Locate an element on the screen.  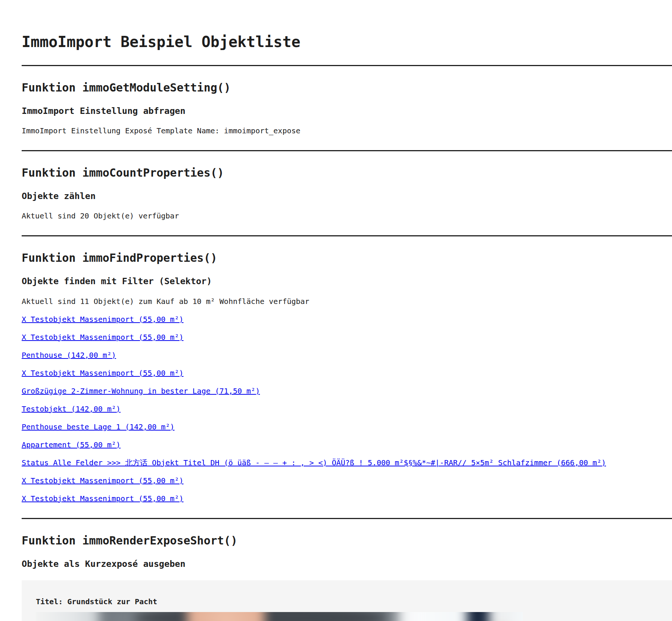
section-render-expose-short: Funktion immoRenderExposeShort() Objekte… is located at coordinates (347, 577).